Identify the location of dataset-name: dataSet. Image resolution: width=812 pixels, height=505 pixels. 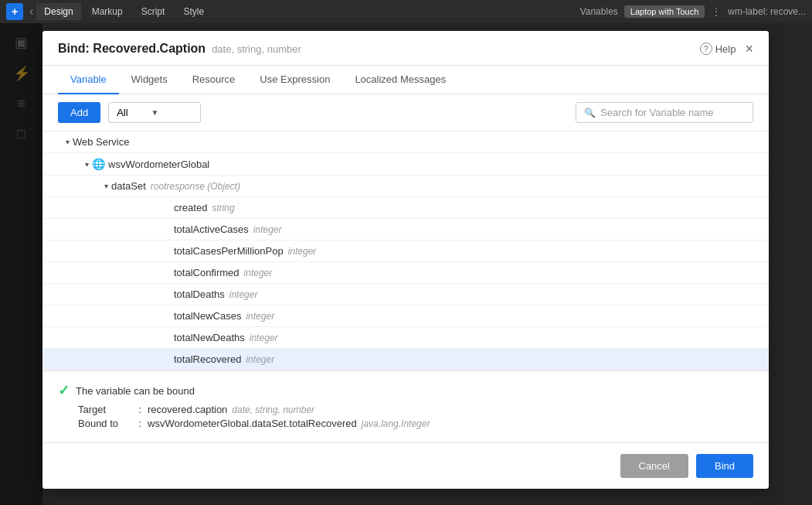
(128, 186).